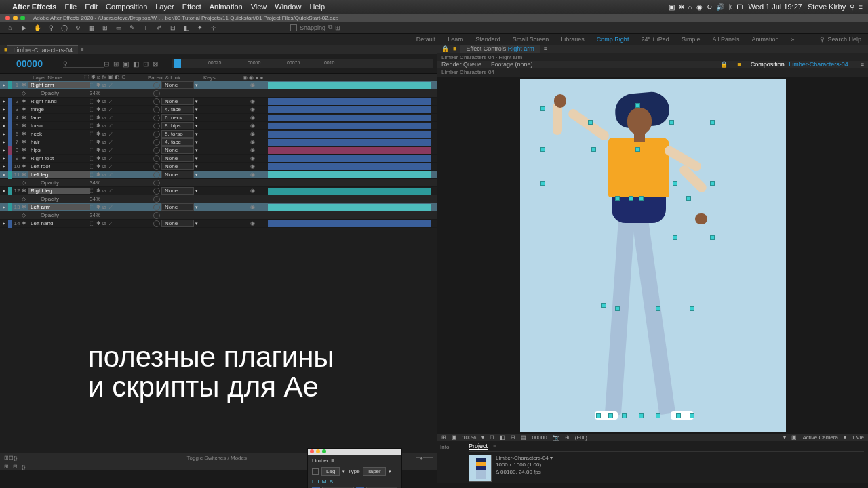  Describe the element at coordinates (456, 39) in the screenshot. I see `workspace-learn: Learn` at that location.